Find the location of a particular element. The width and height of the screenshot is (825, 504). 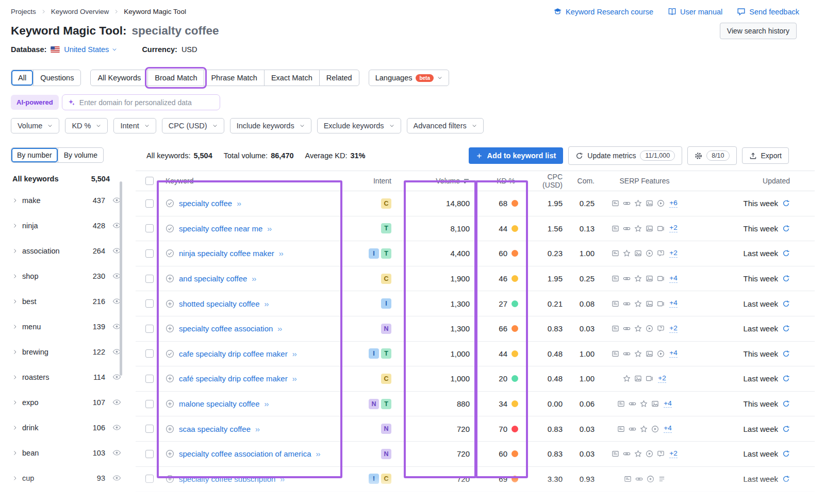

sidebar-group-item: roasters 114 is located at coordinates (67, 377).